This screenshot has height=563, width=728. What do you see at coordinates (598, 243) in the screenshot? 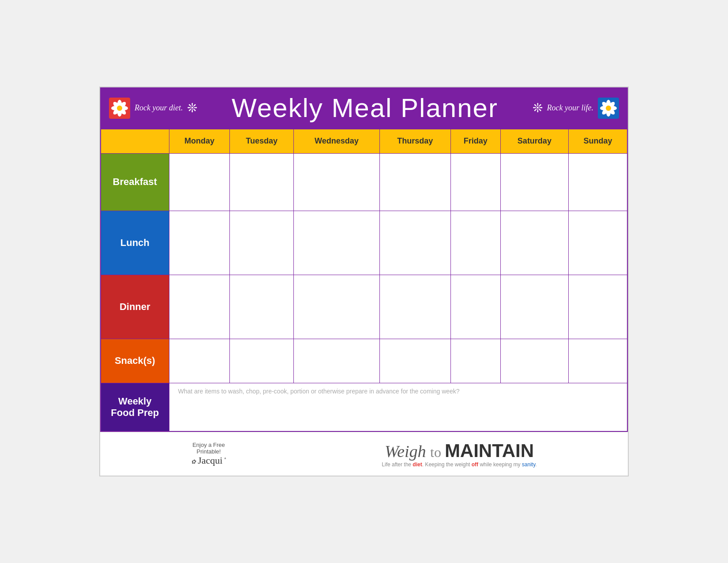
I see `lunch-sunday` at bounding box center [598, 243].